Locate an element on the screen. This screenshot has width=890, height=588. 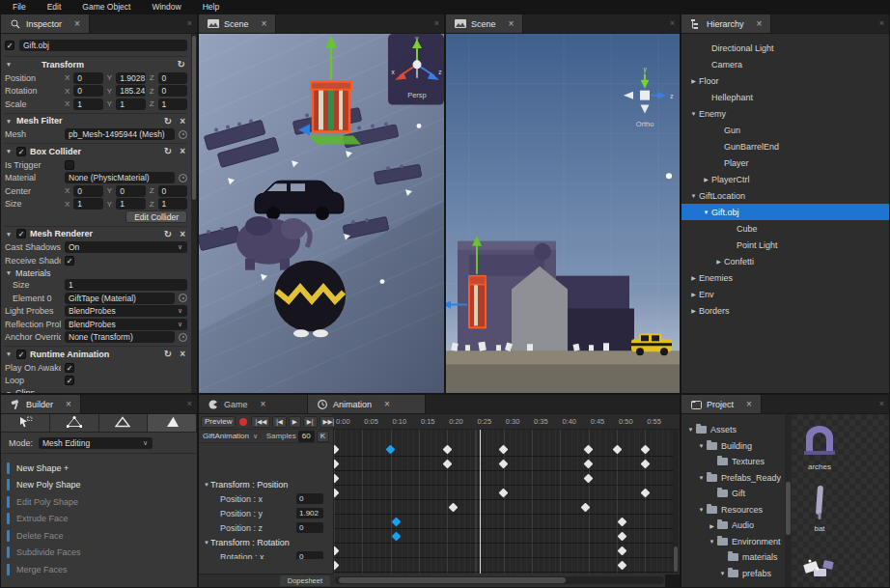
project-folder-prefabs: ▼prefabs is located at coordinates (734, 574).